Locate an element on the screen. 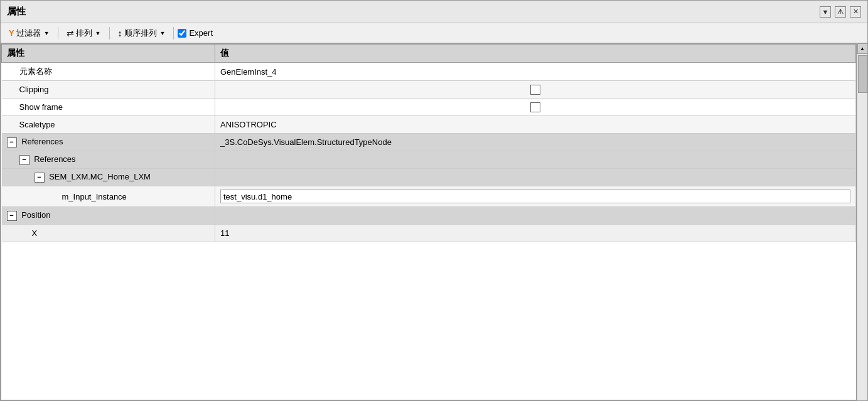 This screenshot has width=868, height=401. val-cell-elem-name: GenElemInst_4 is located at coordinates (536, 72).